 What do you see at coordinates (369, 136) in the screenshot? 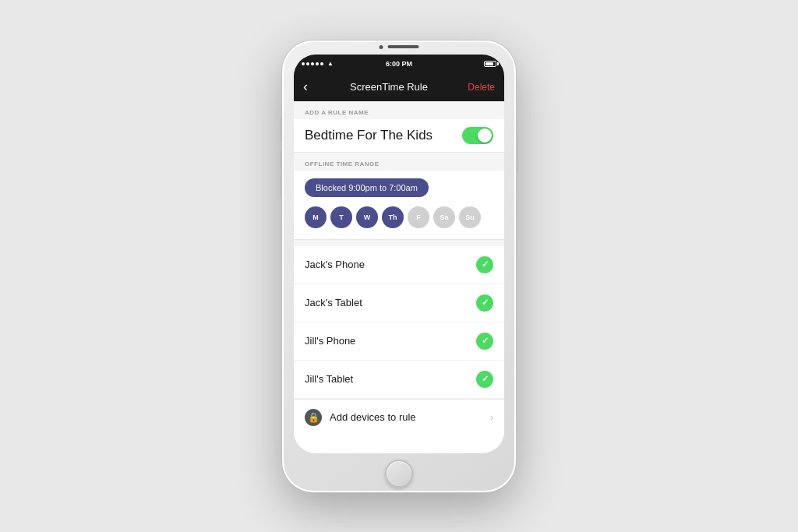
I see `rule-name-text: Bedtime For The Kids` at bounding box center [369, 136].